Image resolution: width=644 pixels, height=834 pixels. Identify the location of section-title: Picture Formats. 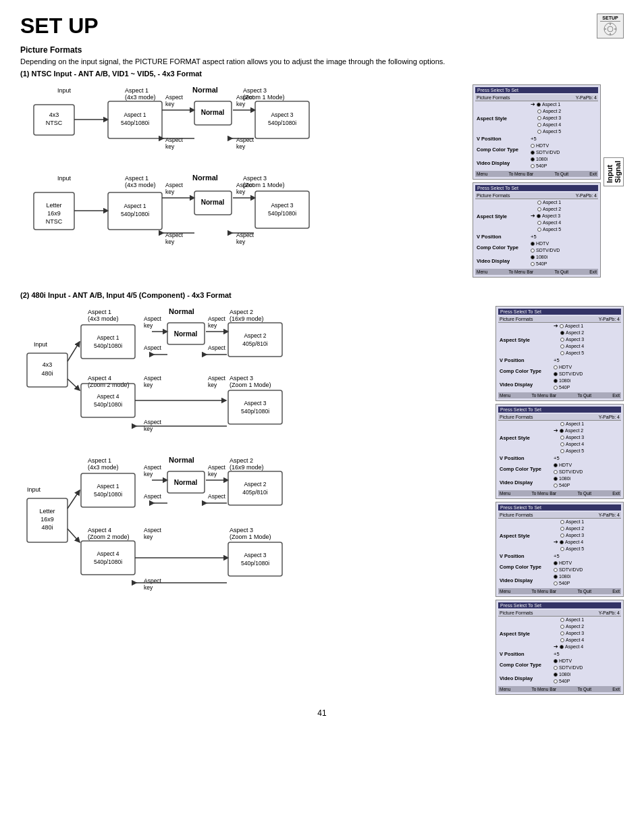
(322, 50).